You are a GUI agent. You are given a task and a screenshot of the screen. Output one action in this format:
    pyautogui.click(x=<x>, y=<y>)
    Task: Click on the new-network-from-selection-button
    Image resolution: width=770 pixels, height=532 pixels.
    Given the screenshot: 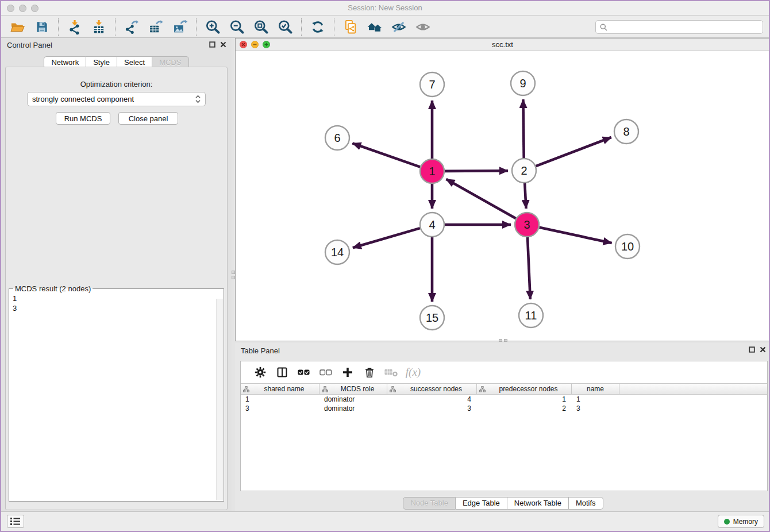 What is the action you would take?
    pyautogui.click(x=351, y=27)
    